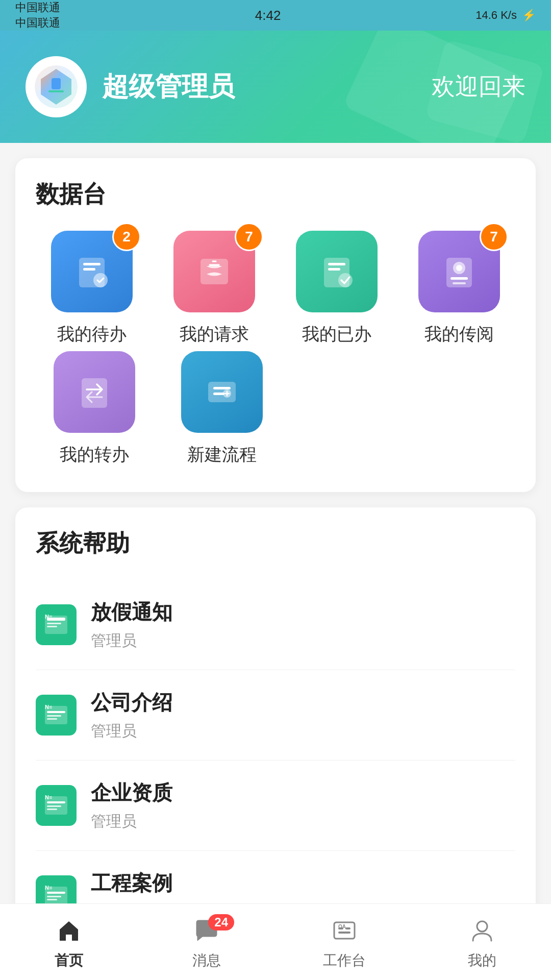 Image resolution: width=551 pixels, height=980 pixels. What do you see at coordinates (132, 641) in the screenshot?
I see `holiday-sub: 管理员` at bounding box center [132, 641].